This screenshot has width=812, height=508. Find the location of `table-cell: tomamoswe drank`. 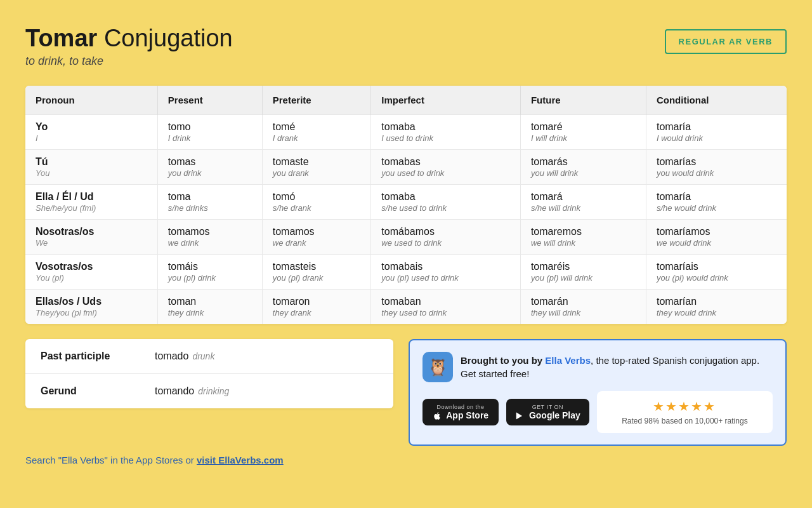

table-cell: tomamoswe drank is located at coordinates (317, 236).